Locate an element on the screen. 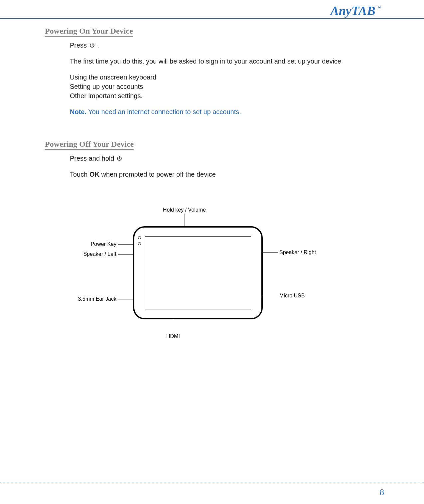 This screenshot has height=504, width=424. brand-logo: AnyTAB TM is located at coordinates (355, 11).